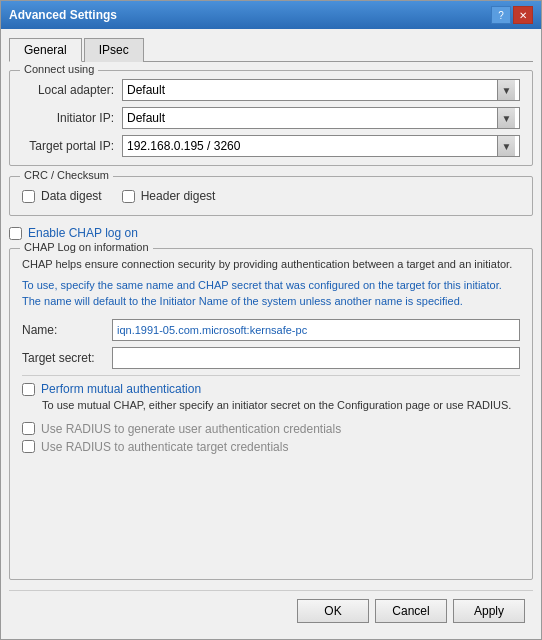 Image resolution: width=542 pixels, height=640 pixels. What do you see at coordinates (28, 428) in the screenshot?
I see `radius-user-checkbox` at bounding box center [28, 428].